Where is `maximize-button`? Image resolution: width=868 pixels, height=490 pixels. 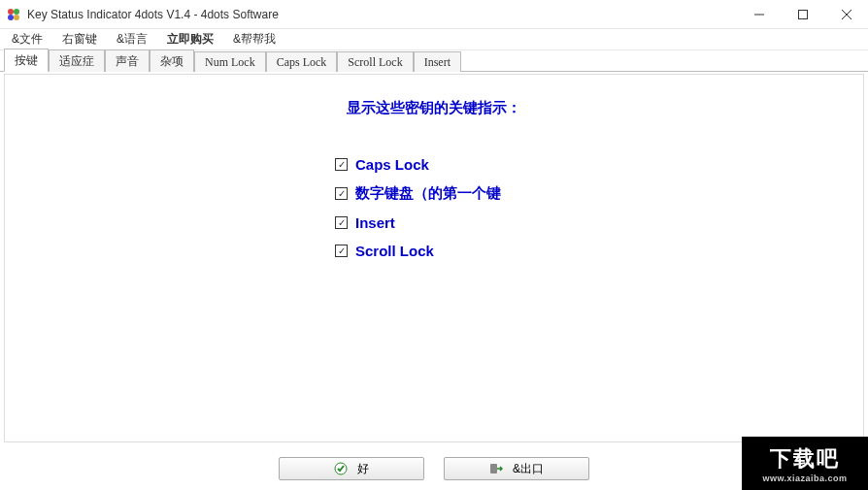
maximize-button is located at coordinates (802, 14).